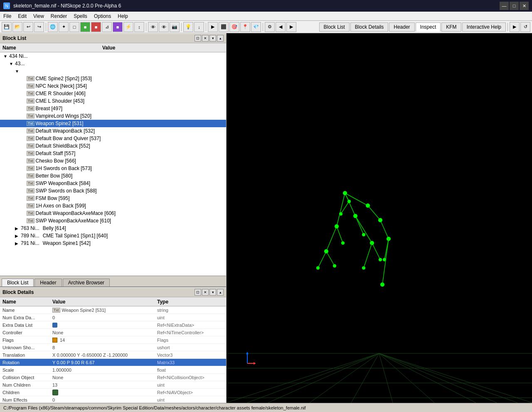 The image size is (532, 412). I want to click on tab-header: Header, so click(401, 27).